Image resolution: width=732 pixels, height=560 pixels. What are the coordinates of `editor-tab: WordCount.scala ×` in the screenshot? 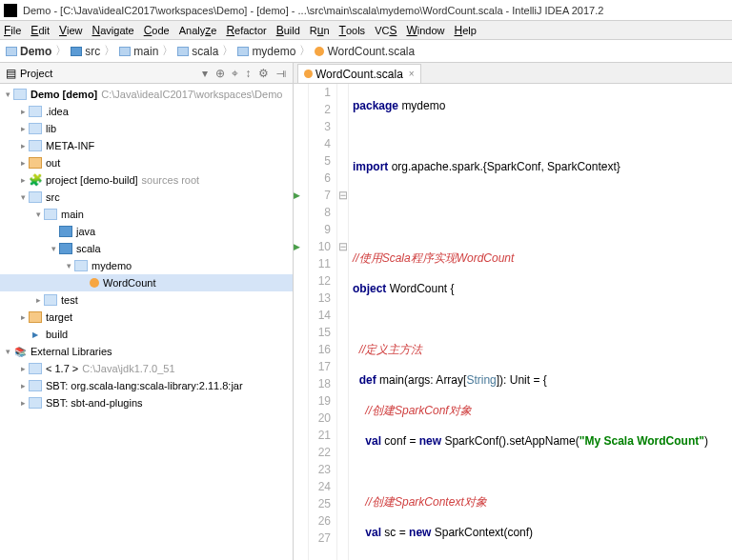 It's located at (359, 73).